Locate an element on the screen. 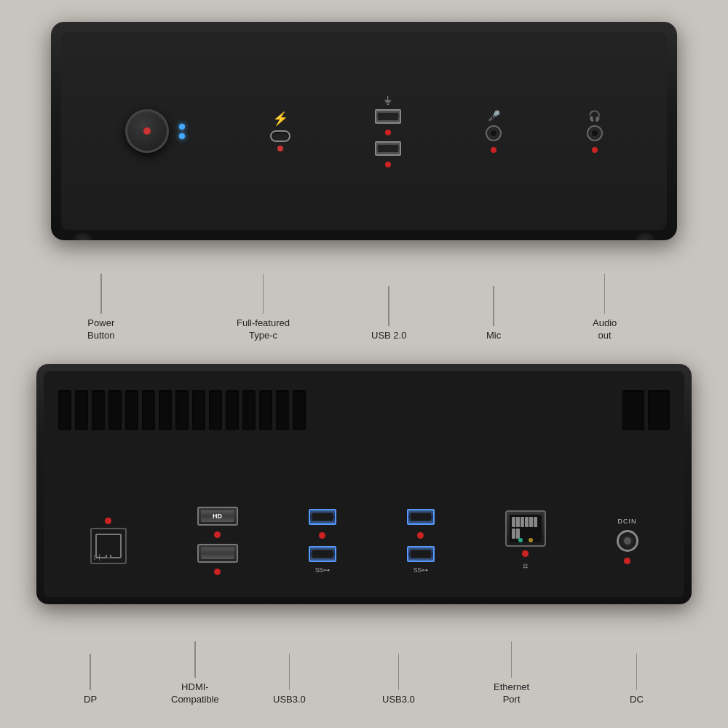  foot-top-right is located at coordinates (645, 237).